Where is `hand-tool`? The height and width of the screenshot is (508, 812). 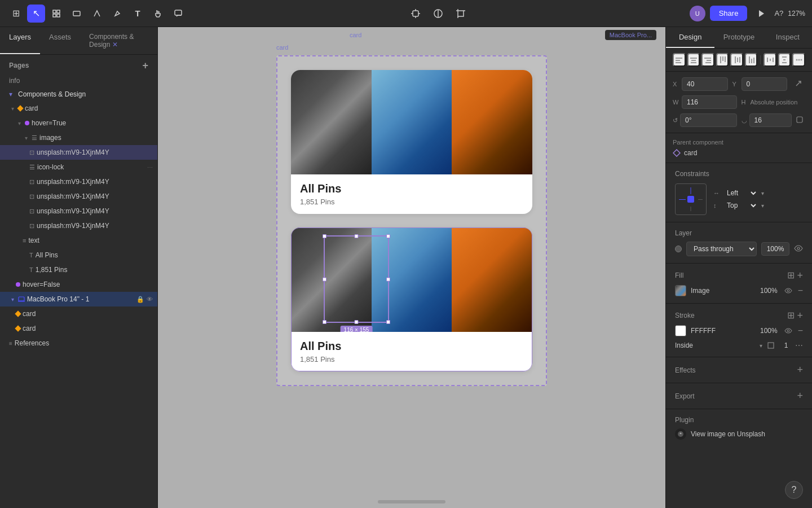 hand-tool is located at coordinates (158, 14).